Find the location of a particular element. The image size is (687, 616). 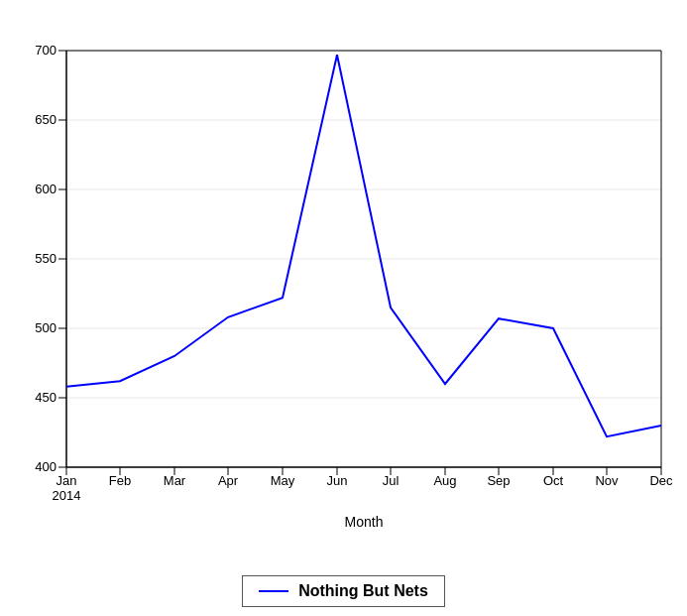

xlabel-jun: Jun is located at coordinates (337, 480).